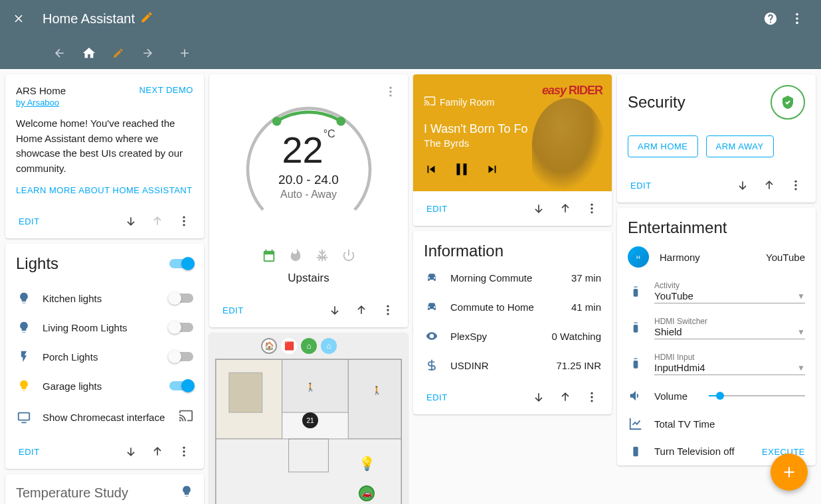 This screenshot has height=504, width=821. I want to click on chart-line-icon, so click(636, 424).